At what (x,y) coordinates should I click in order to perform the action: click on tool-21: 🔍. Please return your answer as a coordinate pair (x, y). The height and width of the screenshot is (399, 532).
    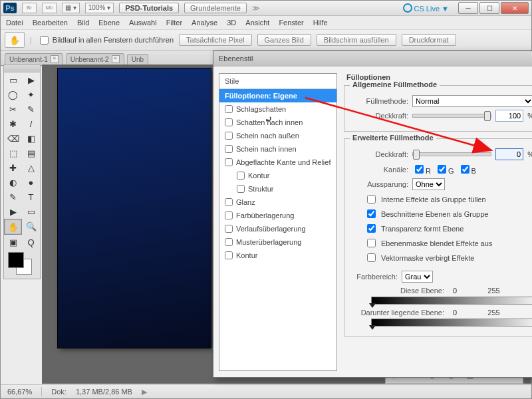
    Looking at the image, I should click on (31, 226).